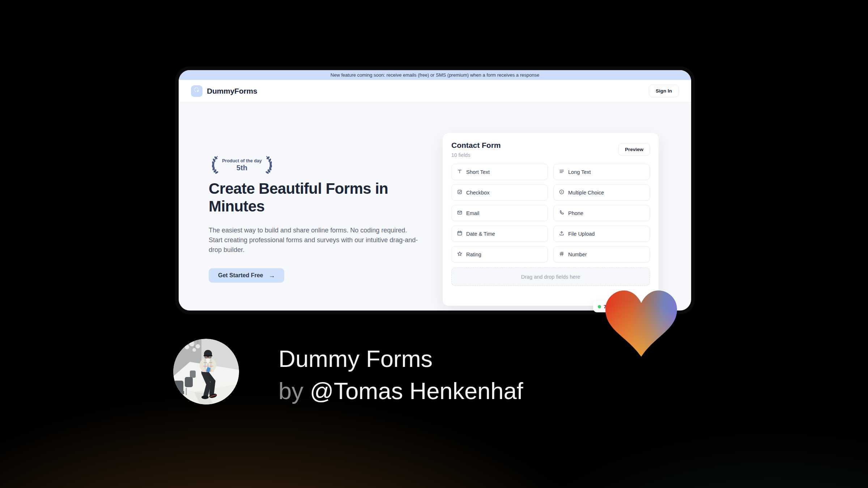 This screenshot has height=488, width=868. What do you see at coordinates (232, 91) in the screenshot?
I see `brand-name: DummyForms` at bounding box center [232, 91].